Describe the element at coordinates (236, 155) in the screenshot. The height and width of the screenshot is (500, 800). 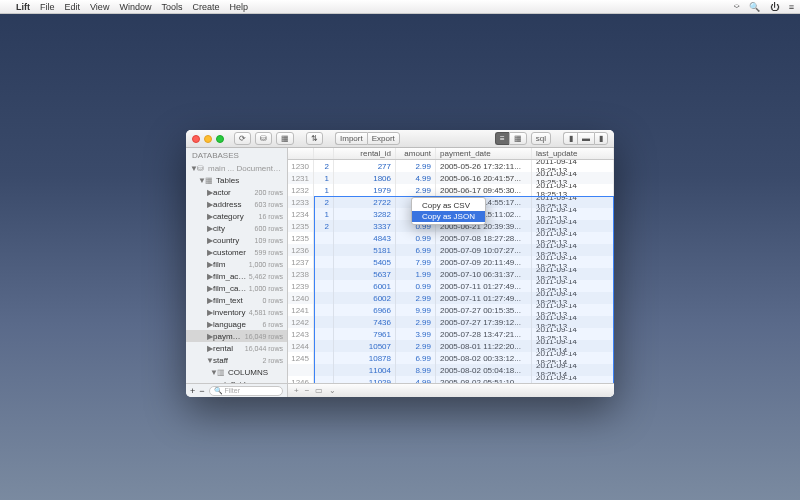
I see `sidebar-header: Databases` at that location.